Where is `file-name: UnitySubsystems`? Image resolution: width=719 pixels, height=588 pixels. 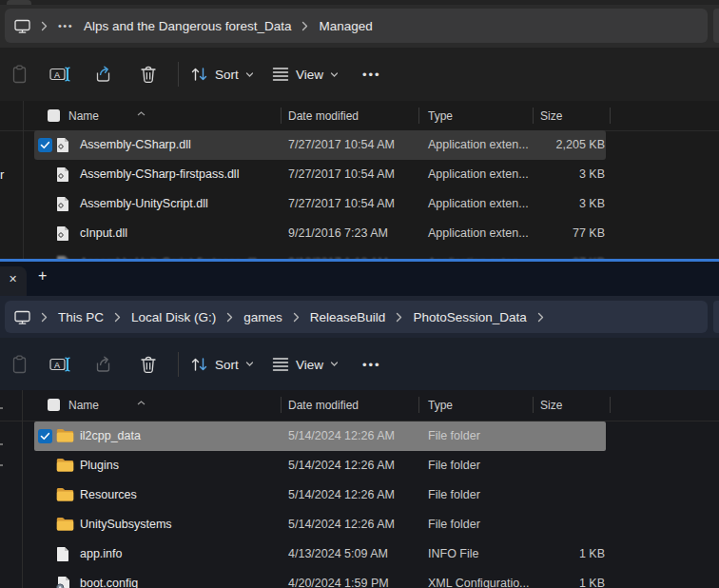
file-name: UnitySubsystems is located at coordinates (126, 525).